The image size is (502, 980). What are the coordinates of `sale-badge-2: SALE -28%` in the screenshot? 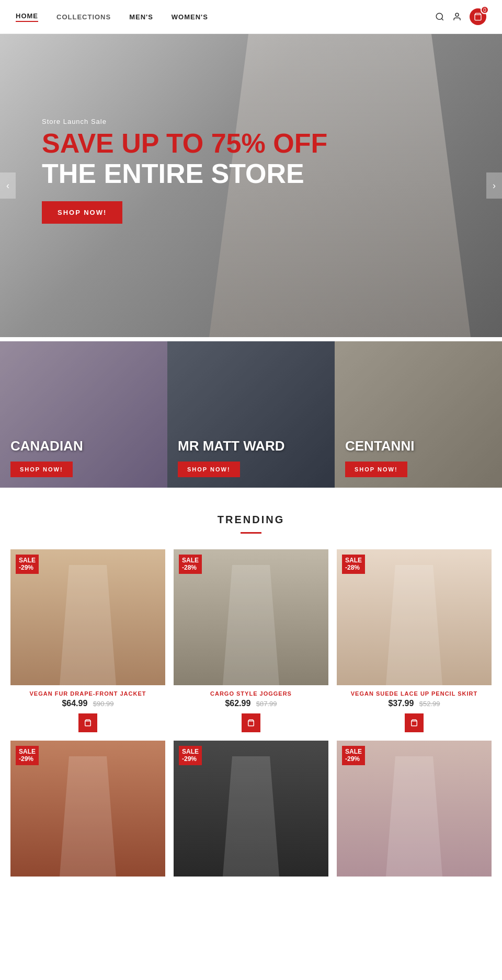 It's located at (190, 564).